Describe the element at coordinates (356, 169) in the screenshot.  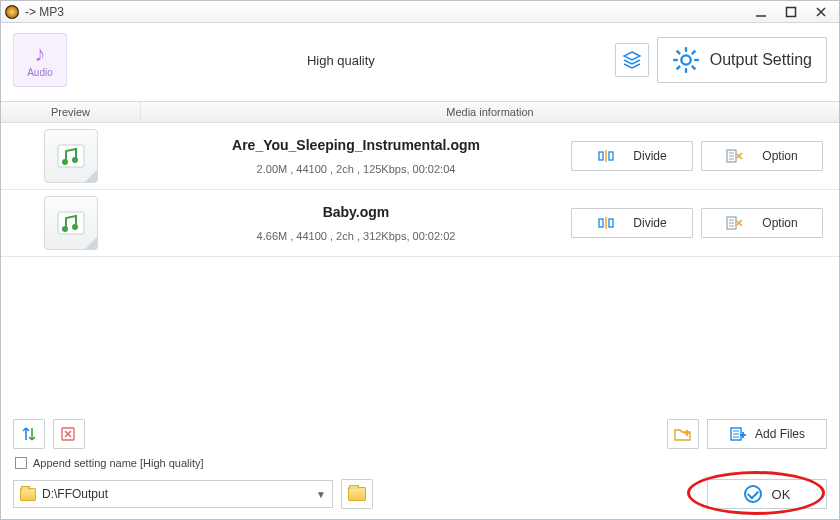
I see `file-meta: 2.00M , 44100 , 2ch , 125Kbps, 00:02:04` at that location.